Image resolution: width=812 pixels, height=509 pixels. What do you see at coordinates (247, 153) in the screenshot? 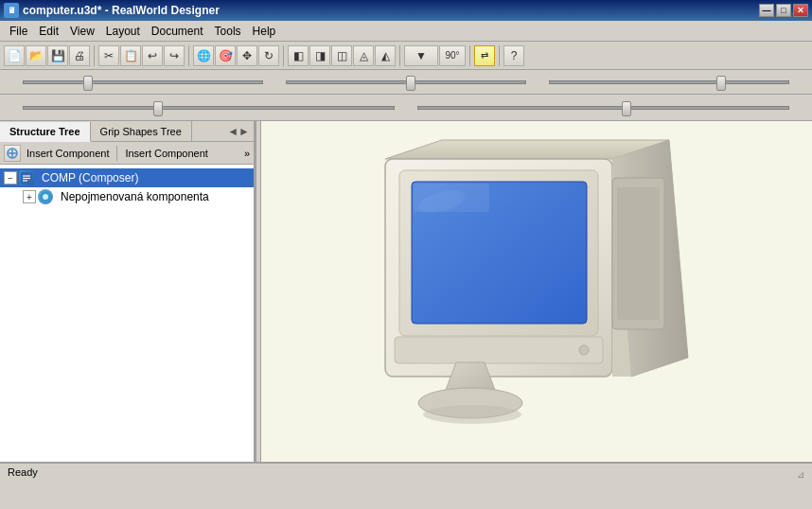
I see `panel-more-btn: »` at bounding box center [247, 153].